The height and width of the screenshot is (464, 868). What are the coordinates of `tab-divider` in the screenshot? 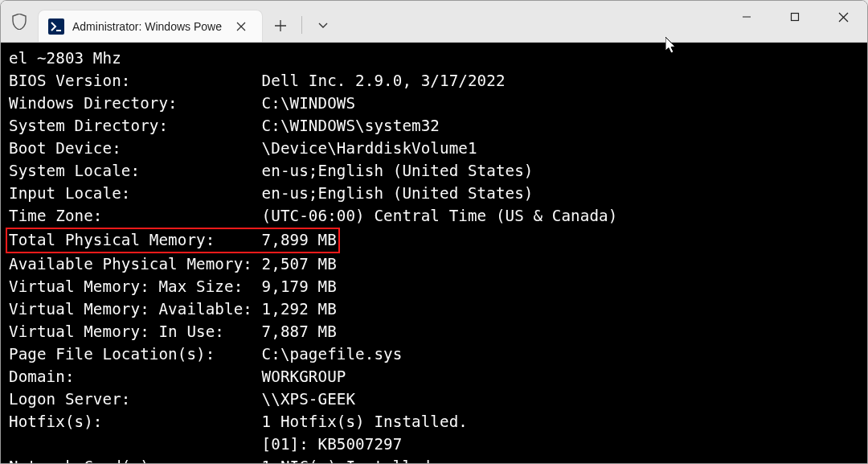 It's located at (302, 25).